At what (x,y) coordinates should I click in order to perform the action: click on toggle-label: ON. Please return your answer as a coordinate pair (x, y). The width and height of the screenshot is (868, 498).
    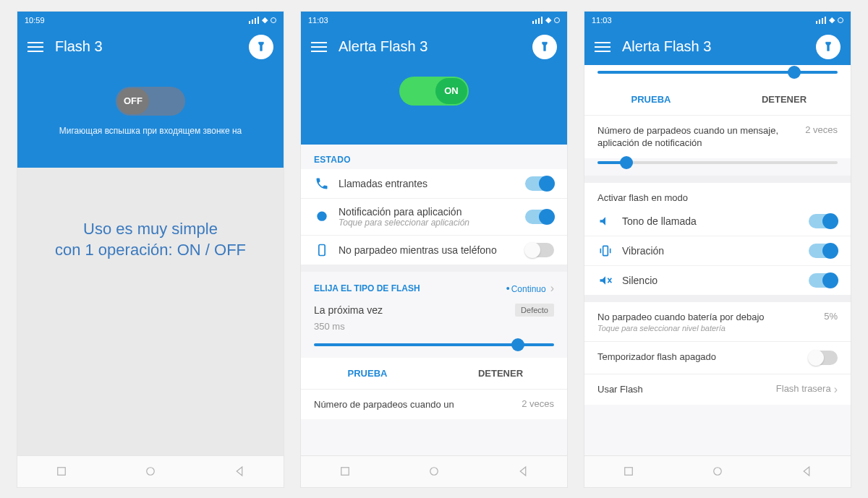
    Looking at the image, I should click on (451, 91).